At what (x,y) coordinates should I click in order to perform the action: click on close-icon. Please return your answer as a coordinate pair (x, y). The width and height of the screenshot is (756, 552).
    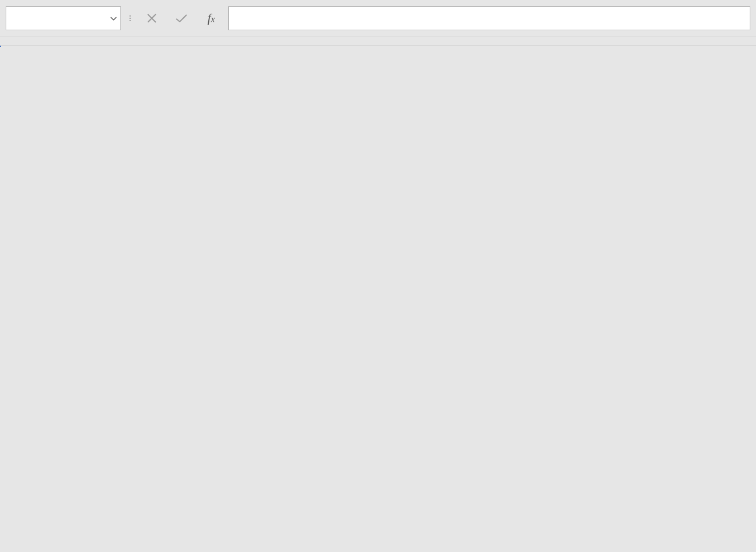
    Looking at the image, I should click on (152, 18).